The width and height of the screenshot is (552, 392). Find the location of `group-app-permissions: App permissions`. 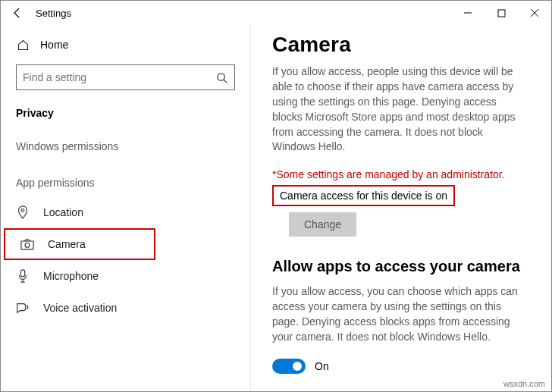

group-app-permissions: App permissions is located at coordinates (126, 178).